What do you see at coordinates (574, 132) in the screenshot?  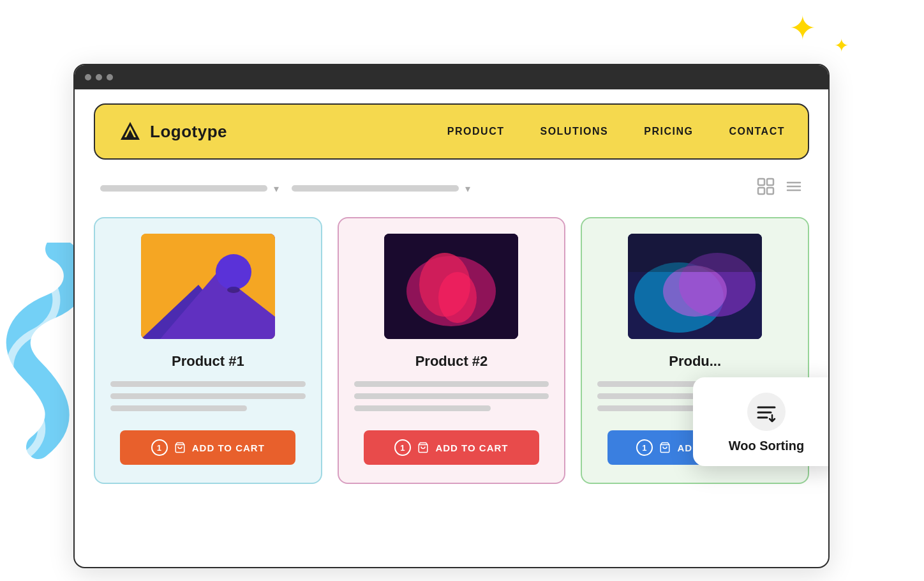 I see `nav-solutions: SOLUTIONS` at bounding box center [574, 132].